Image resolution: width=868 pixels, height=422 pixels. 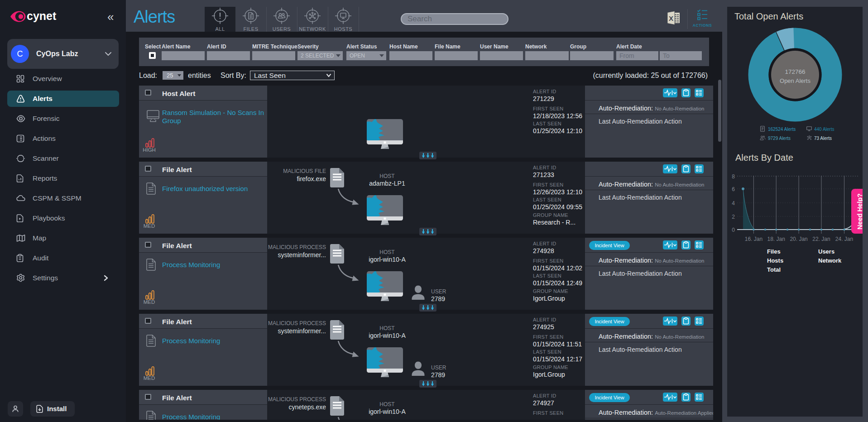 What do you see at coordinates (671, 18) in the screenshot?
I see `svg-text: X` at bounding box center [671, 18].